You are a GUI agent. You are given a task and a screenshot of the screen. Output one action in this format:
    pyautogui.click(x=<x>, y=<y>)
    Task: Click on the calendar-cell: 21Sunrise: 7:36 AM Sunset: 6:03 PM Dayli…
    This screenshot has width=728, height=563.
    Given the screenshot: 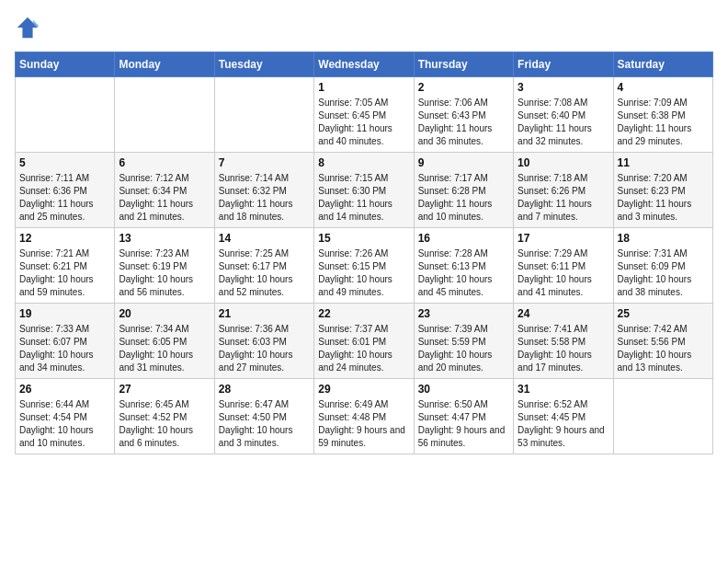 What is the action you would take?
    pyautogui.click(x=264, y=341)
    